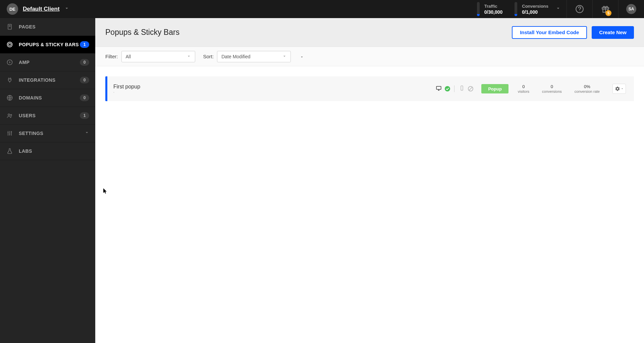 This screenshot has width=644, height=343. I want to click on sidebar-item-users: USERS 1, so click(48, 116).